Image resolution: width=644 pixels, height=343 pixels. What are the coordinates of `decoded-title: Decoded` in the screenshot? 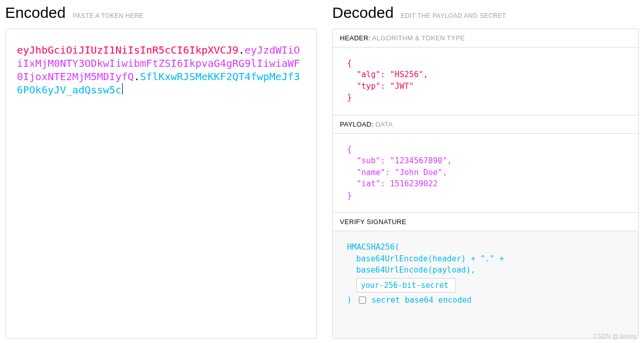 It's located at (363, 13).